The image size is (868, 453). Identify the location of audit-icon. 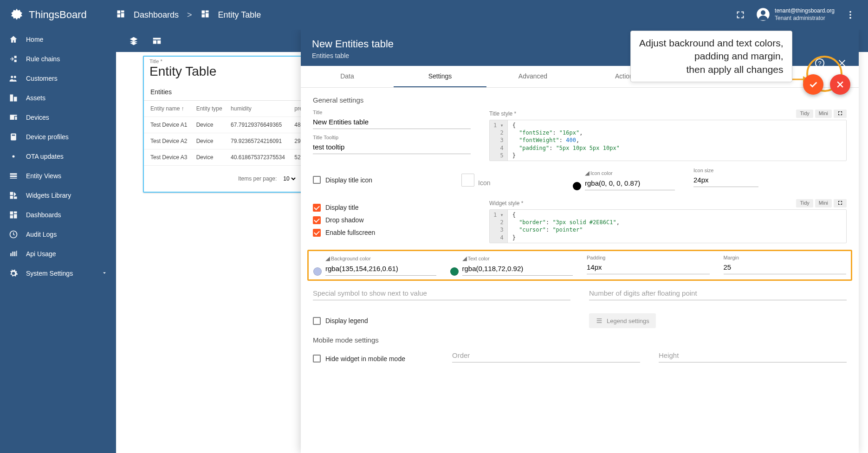
(13, 234).